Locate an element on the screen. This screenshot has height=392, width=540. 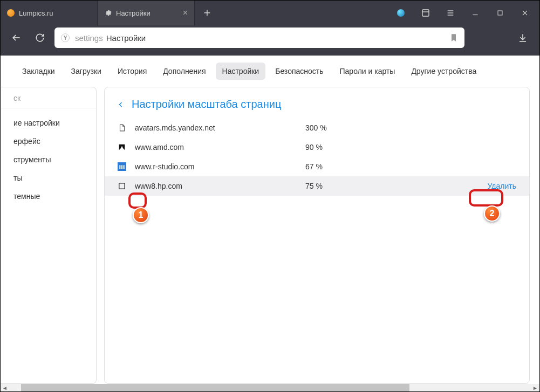
nav-addons: Дополнения is located at coordinates (184, 71).